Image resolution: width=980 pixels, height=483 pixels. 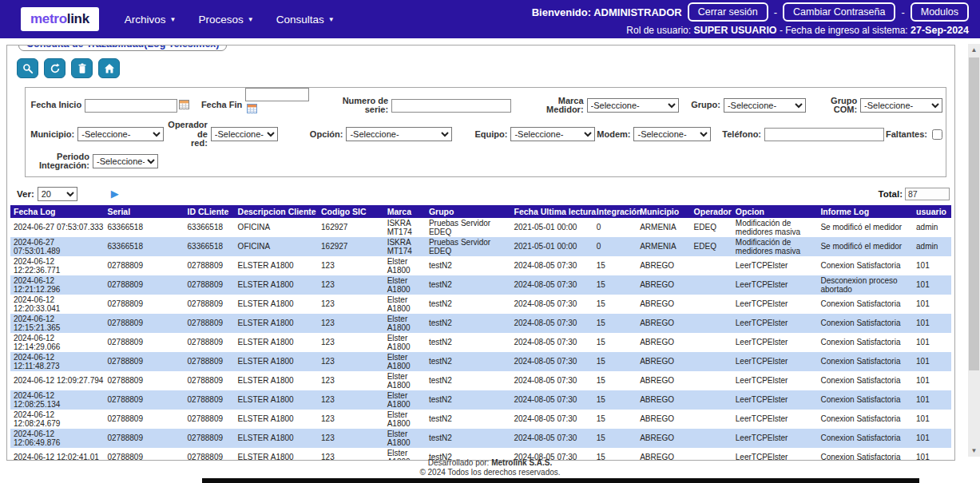 What do you see at coordinates (468, 212) in the screenshot?
I see `column-header: Grupo` at bounding box center [468, 212].